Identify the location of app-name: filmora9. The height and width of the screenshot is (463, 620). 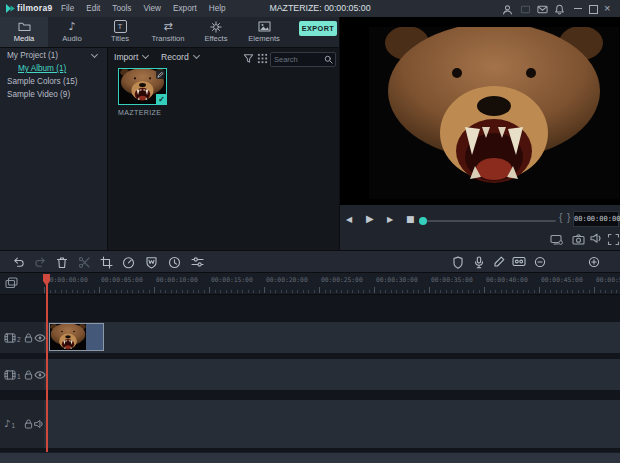
(34, 8).